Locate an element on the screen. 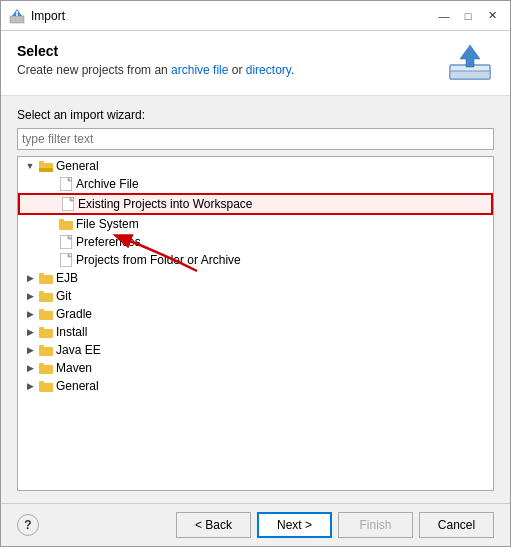 The image size is (511, 547). tree-label: EJB is located at coordinates (67, 278).